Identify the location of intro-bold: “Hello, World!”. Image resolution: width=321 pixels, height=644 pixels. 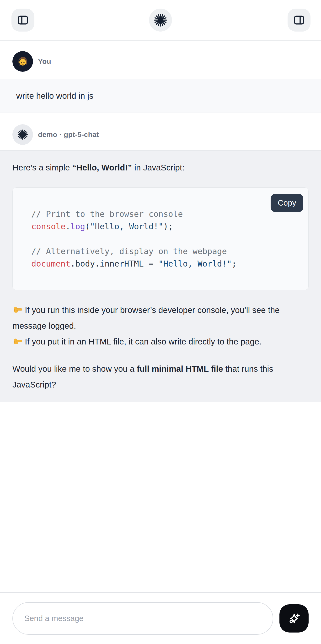
(102, 168).